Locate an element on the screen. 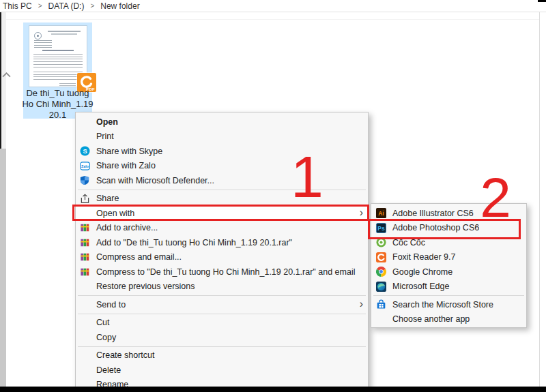  breadcrumb-item-new-folder: New folder is located at coordinates (120, 6).